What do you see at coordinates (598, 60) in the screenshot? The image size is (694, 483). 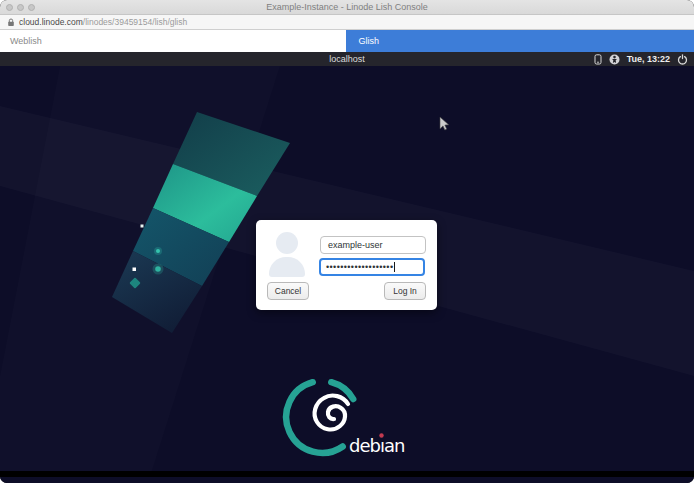 I see `keyboard-device-icon` at bounding box center [598, 60].